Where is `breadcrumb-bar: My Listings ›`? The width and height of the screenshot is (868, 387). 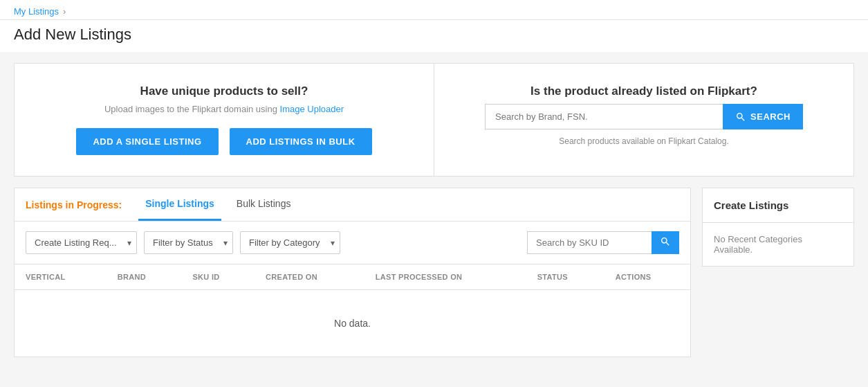
breadcrumb-bar: My Listings › is located at coordinates (434, 10).